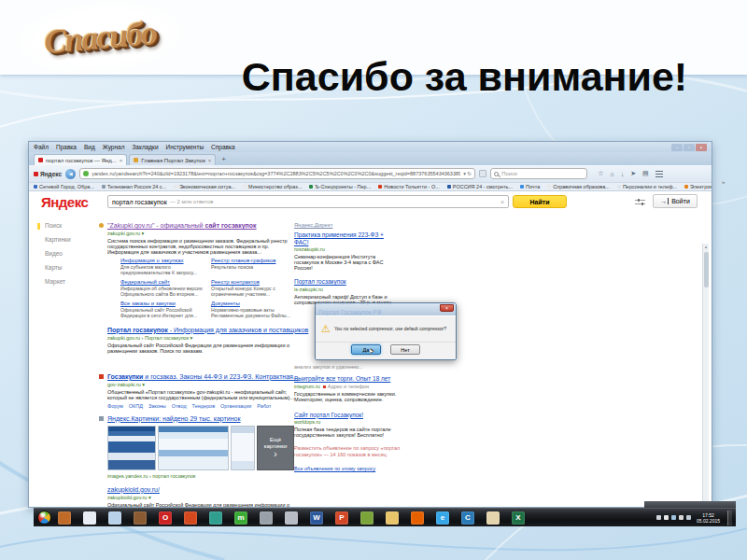 The height and width of the screenshot is (560, 747). What do you see at coordinates (210, 161) in the screenshot?
I see `tab-close-icon: ×` at bounding box center [210, 161].